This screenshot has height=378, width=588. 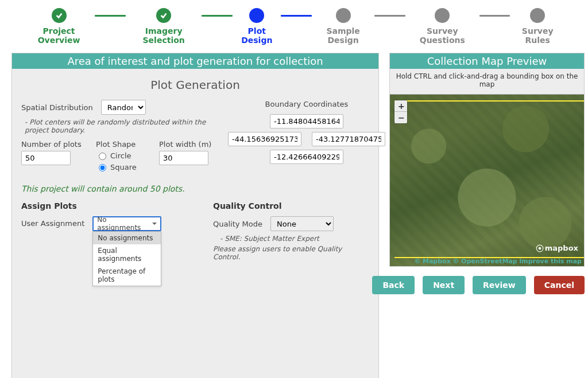 What do you see at coordinates (291, 239) in the screenshot?
I see `sme-hint: - SME: Subject Matter Expert` at bounding box center [291, 239].